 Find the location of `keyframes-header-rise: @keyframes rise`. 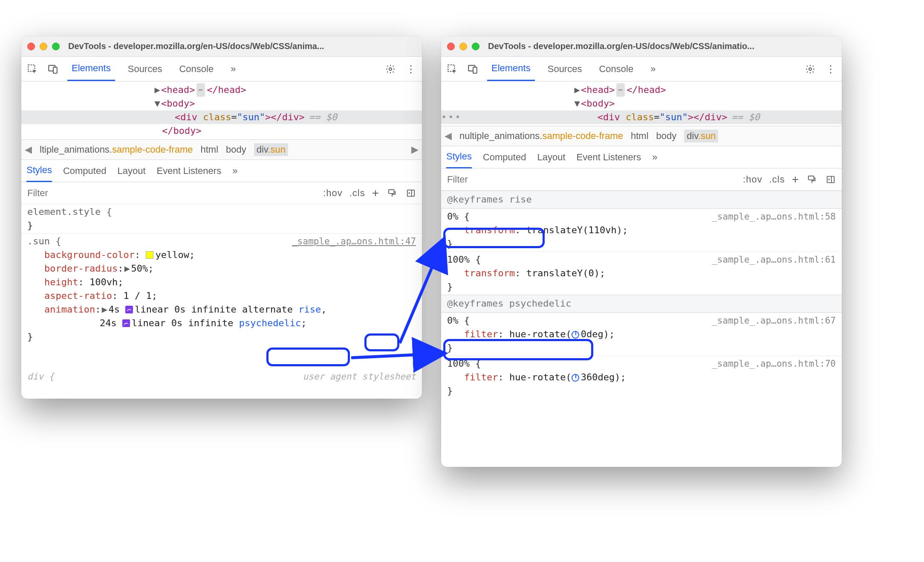

keyframes-header-rise: @keyframes rise is located at coordinates (641, 200).